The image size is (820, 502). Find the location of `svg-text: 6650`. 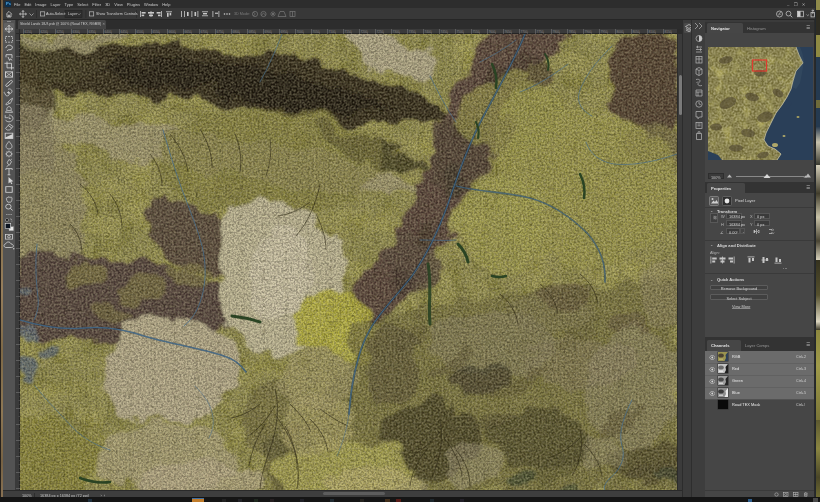

svg-text: 6650 is located at coordinates (188, 31).